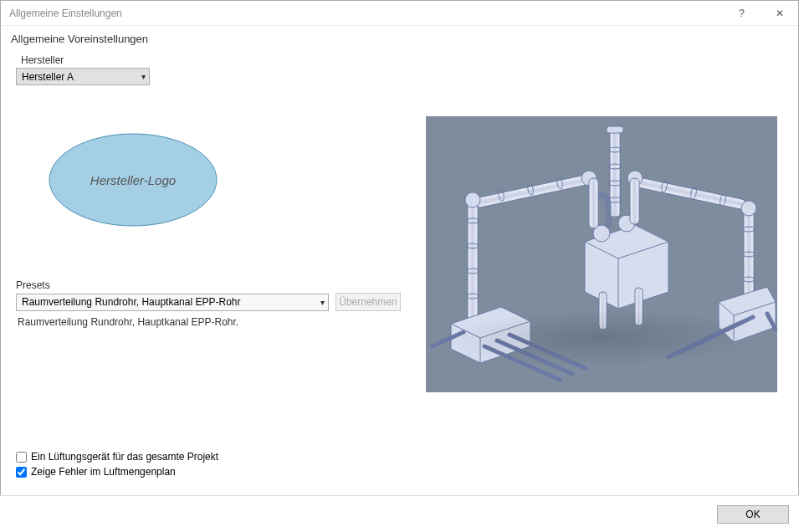  I want to click on checkbox-show-errors: Zeige Fehler im Luftmengenplan, so click(117, 472).